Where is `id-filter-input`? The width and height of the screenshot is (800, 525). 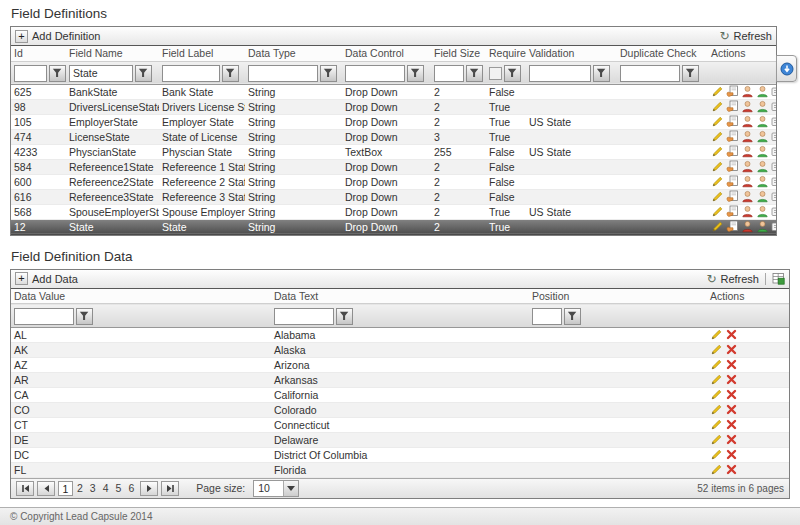 id-filter-input is located at coordinates (30, 74).